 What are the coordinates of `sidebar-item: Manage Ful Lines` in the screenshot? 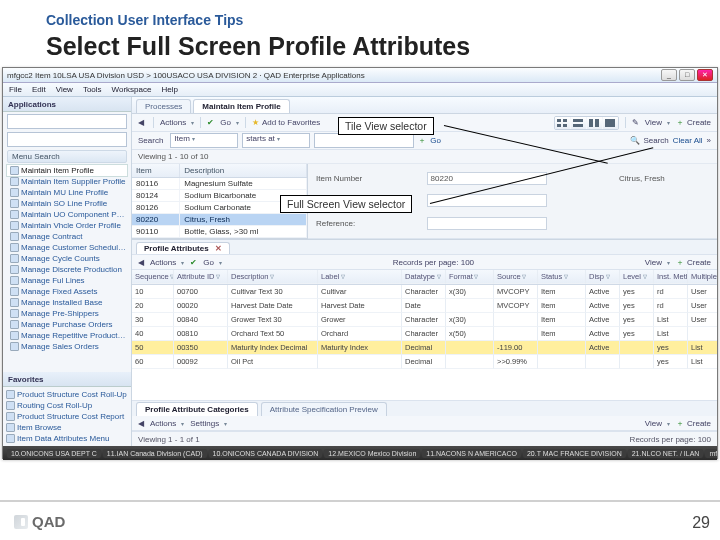 It's located at (67, 280).